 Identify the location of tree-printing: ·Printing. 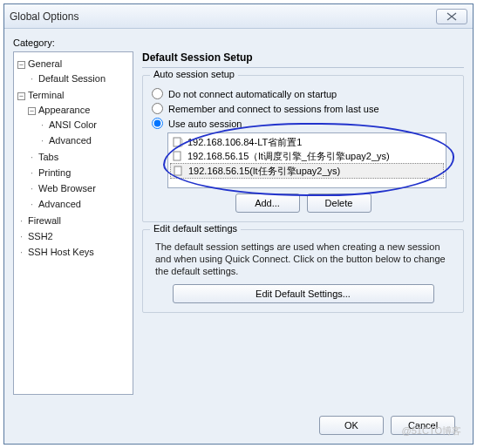
(79, 173).